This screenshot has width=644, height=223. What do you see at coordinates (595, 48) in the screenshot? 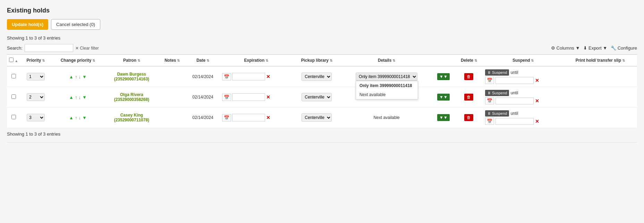
I see `export-button: ⬇ Export ▼` at bounding box center [595, 48].